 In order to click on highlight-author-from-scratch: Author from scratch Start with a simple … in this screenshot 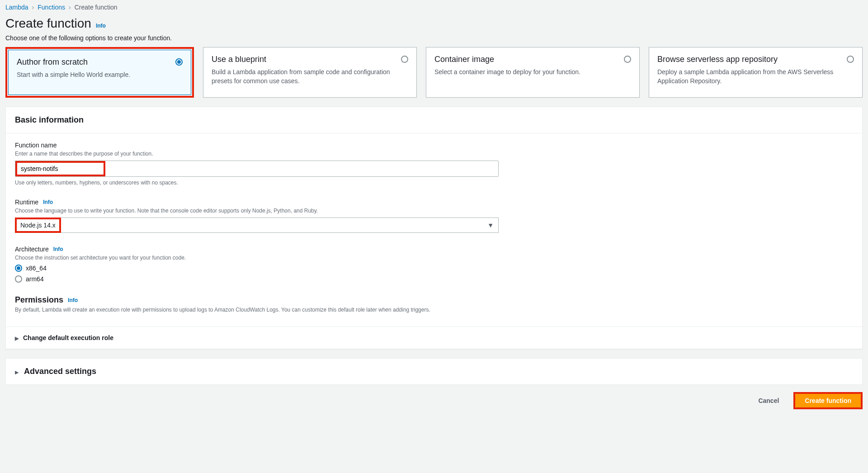, I will do `click(99, 72)`.